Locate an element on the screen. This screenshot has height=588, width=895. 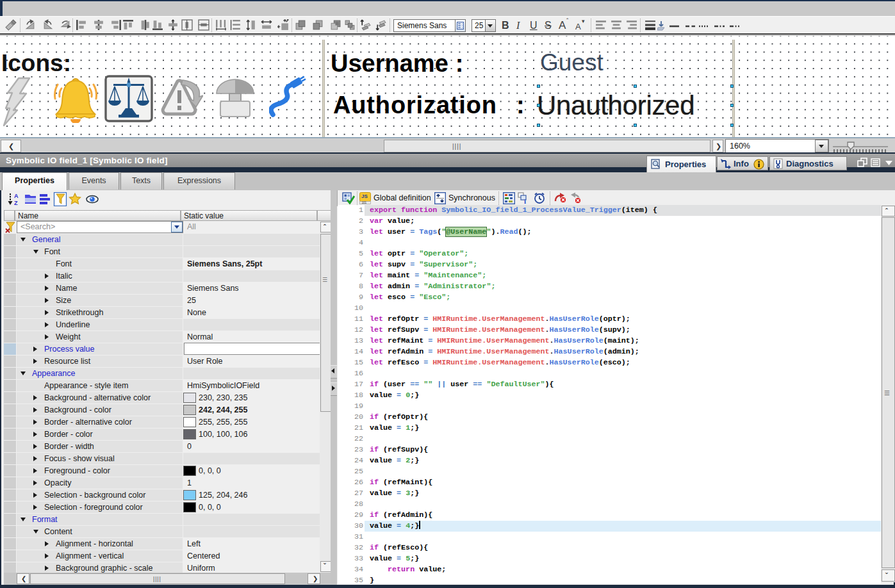
svg-text: 101 is located at coordinates (364, 202).